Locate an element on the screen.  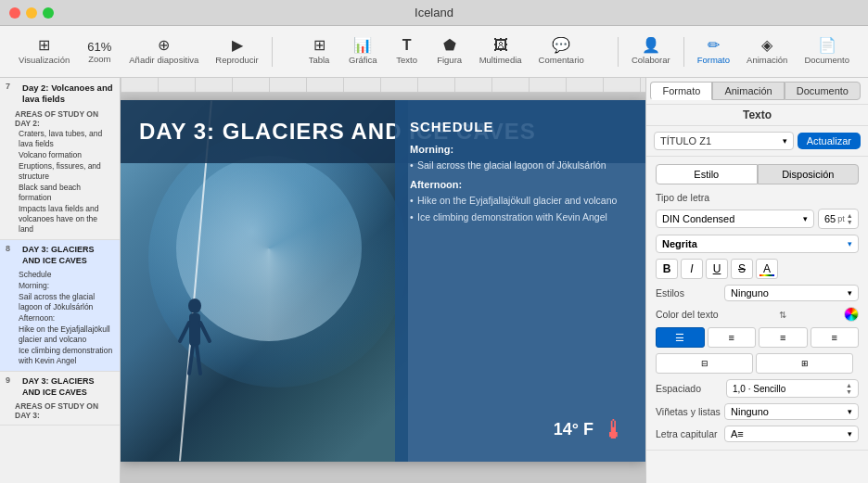
text-format-buttons: B I U S A is located at coordinates (757, 269).